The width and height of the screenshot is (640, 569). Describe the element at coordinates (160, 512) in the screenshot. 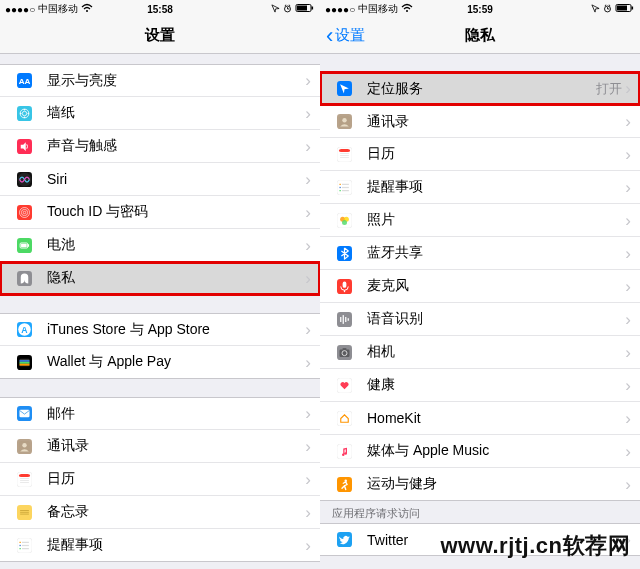

I see `settings-row-notes: 备忘录 ›` at that location.